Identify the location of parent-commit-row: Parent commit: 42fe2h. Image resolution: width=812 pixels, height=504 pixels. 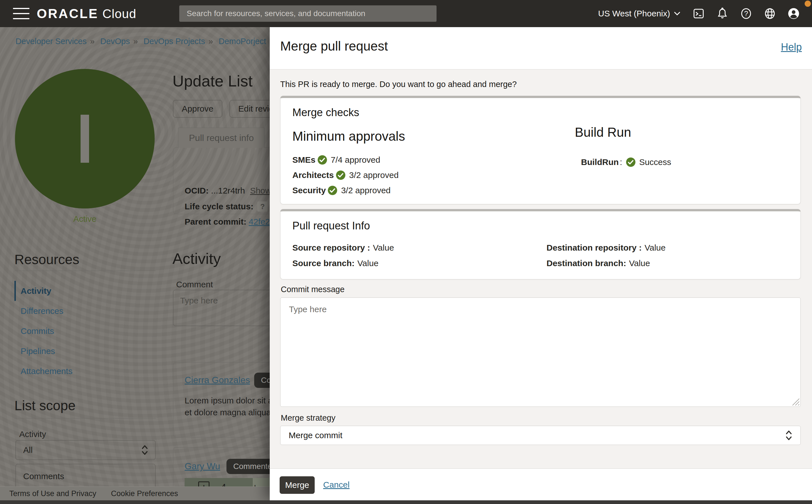
(230, 222).